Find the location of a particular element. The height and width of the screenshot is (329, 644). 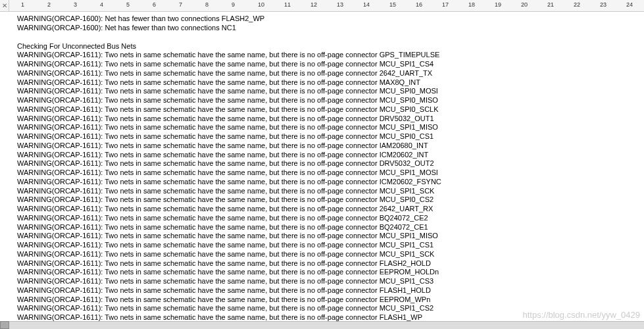

ruler-bar: ✕ 12345678910111213141516171819202122232… is located at coordinates (322, 6).